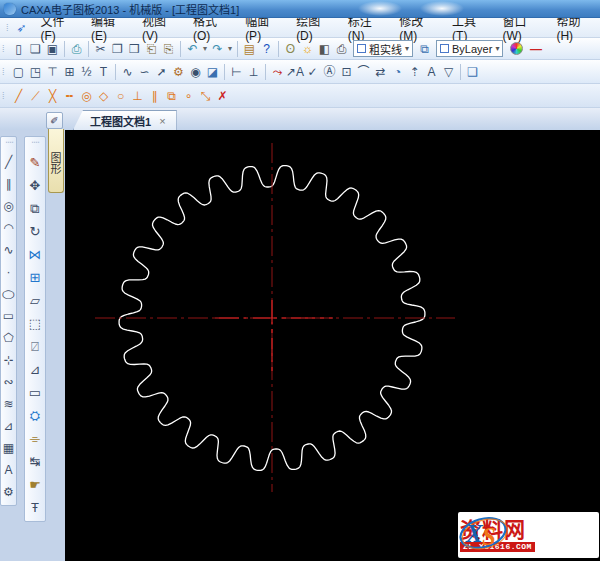 The height and width of the screenshot is (561, 600). What do you see at coordinates (383, 48) in the screenshot?
I see `linestyle-select: 粗实线 ▾` at bounding box center [383, 48].